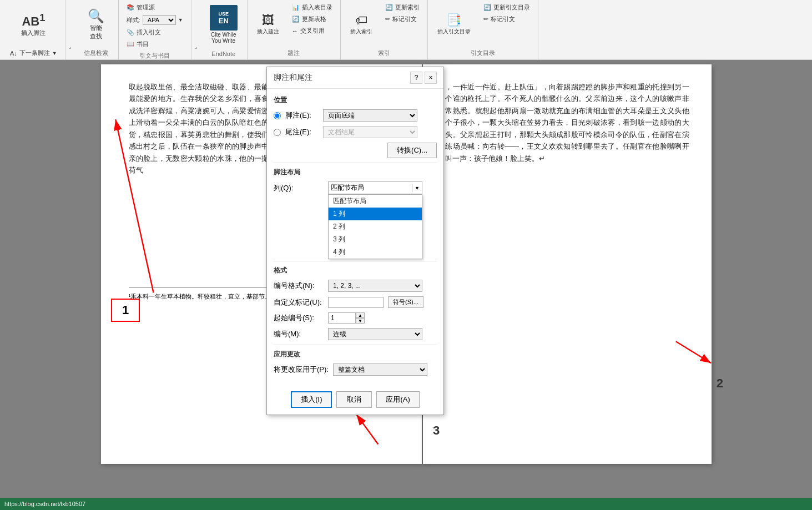 The width and height of the screenshot is (812, 510). I want to click on layout-section-label: 脚注布局, so click(355, 172).